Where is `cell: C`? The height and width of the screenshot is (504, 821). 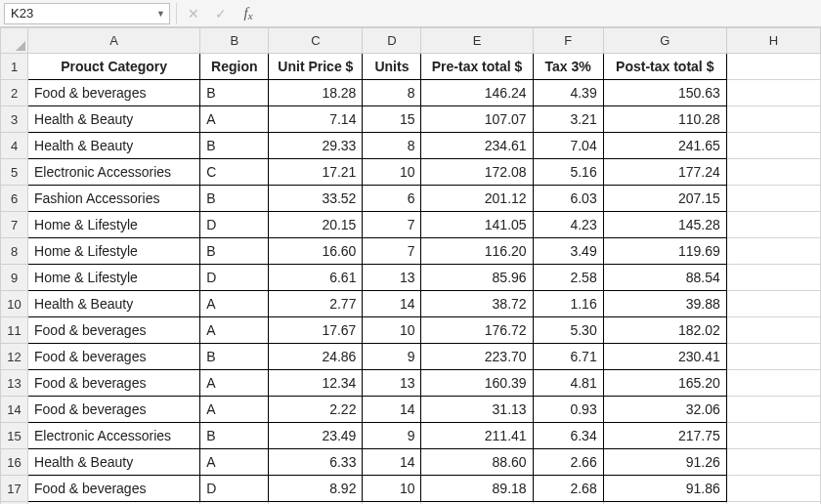
cell: C is located at coordinates (235, 172).